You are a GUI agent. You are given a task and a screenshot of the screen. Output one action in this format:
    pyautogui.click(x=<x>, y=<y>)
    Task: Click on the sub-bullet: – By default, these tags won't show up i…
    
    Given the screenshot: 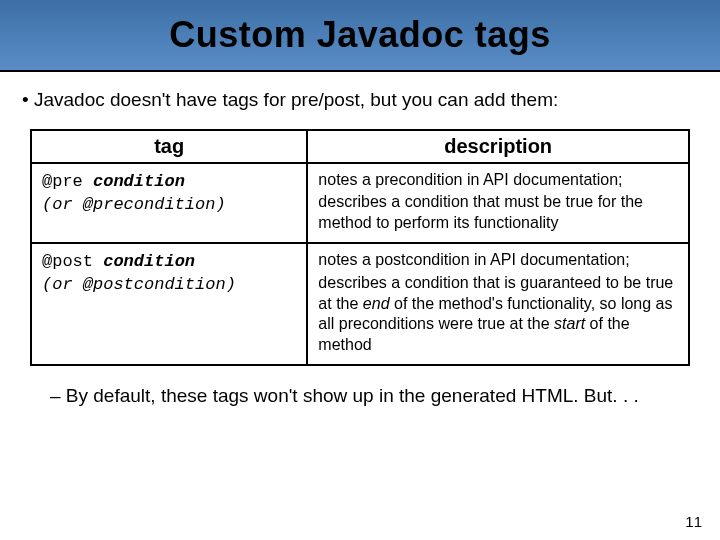 What is the action you would take?
    pyautogui.click(x=374, y=396)
    